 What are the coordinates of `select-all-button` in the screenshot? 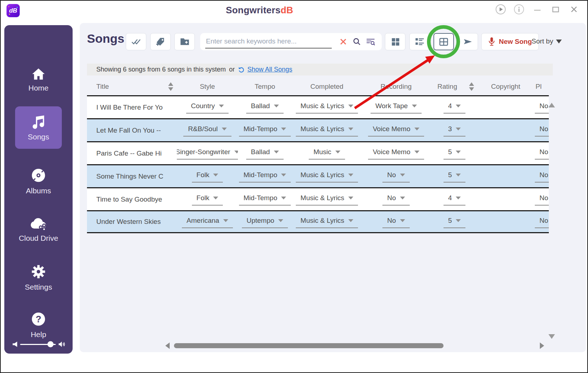 It's located at (136, 42).